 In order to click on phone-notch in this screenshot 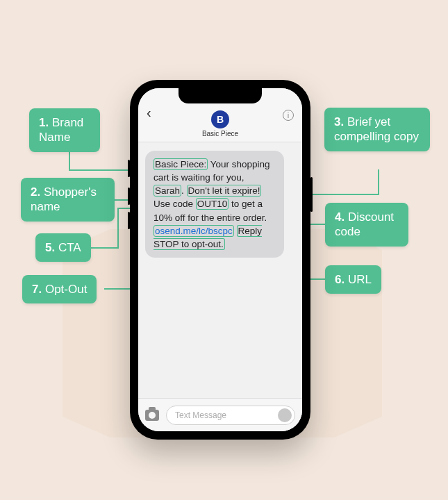, I will do `click(220, 96)`.